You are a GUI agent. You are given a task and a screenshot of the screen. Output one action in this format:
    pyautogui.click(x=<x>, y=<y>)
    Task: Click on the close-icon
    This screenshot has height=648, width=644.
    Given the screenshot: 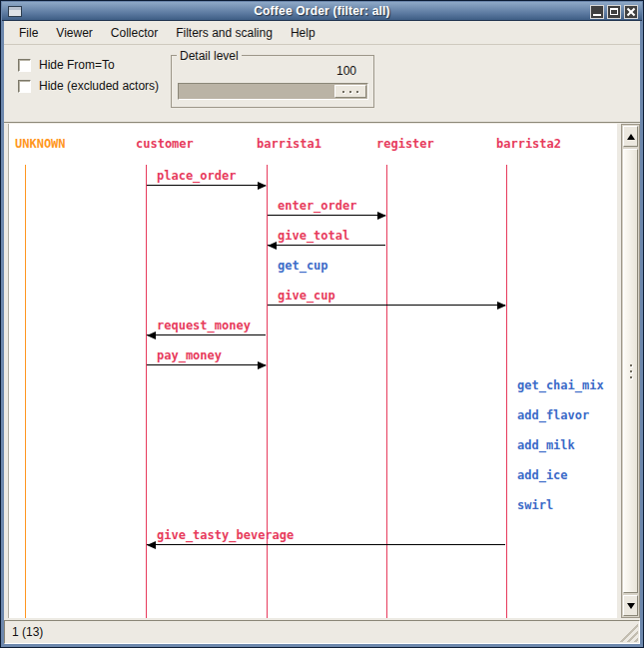 What is the action you would take?
    pyautogui.click(x=631, y=12)
    